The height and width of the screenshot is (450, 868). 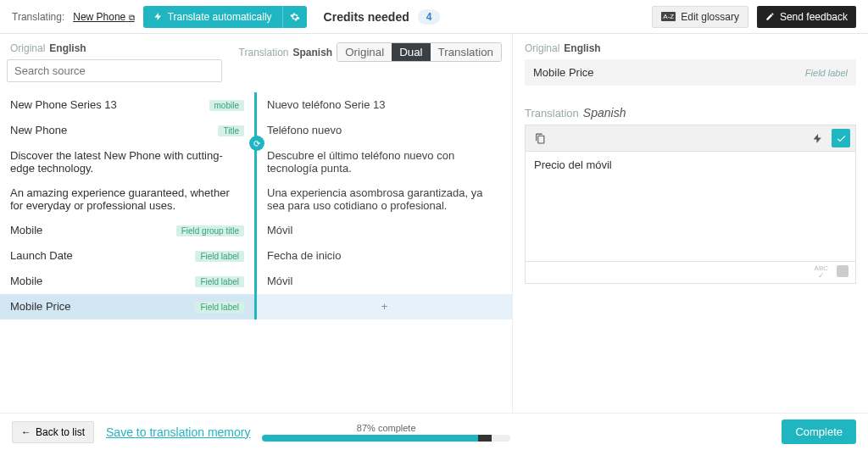 What do you see at coordinates (383, 256) in the screenshot?
I see `target-cell: Fecha de inicio` at bounding box center [383, 256].